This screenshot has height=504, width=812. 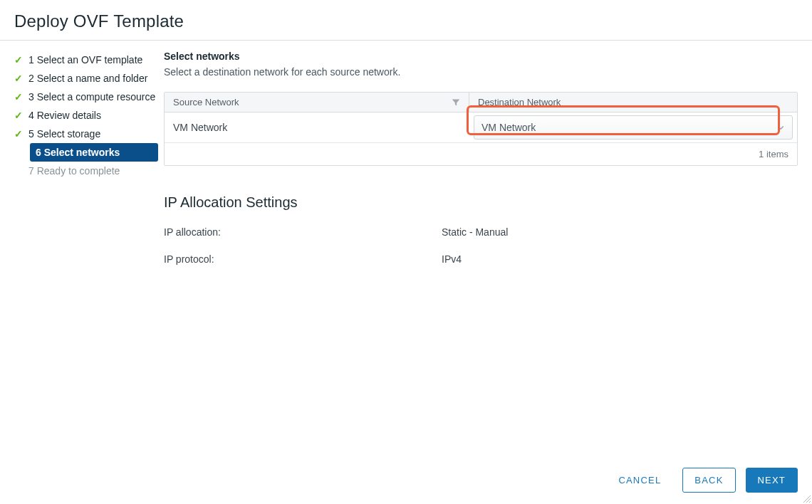 I want to click on step-select-compute: ✓ 3 Select a compute resource, so click(x=82, y=97).